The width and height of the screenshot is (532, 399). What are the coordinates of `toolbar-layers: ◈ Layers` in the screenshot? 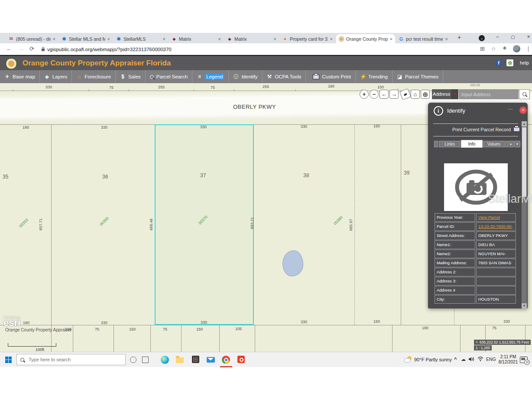 It's located at (56, 77).